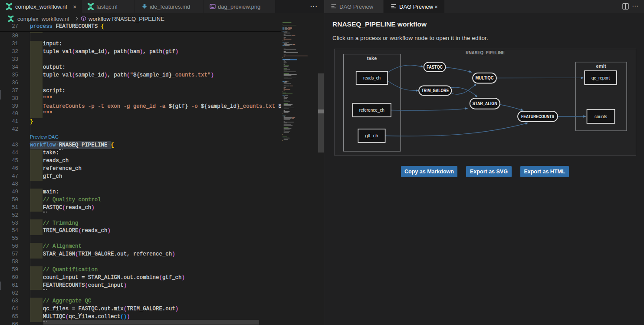 The image size is (644, 325). Describe the element at coordinates (601, 66) in the screenshot. I see `svg-text: emit` at that location.